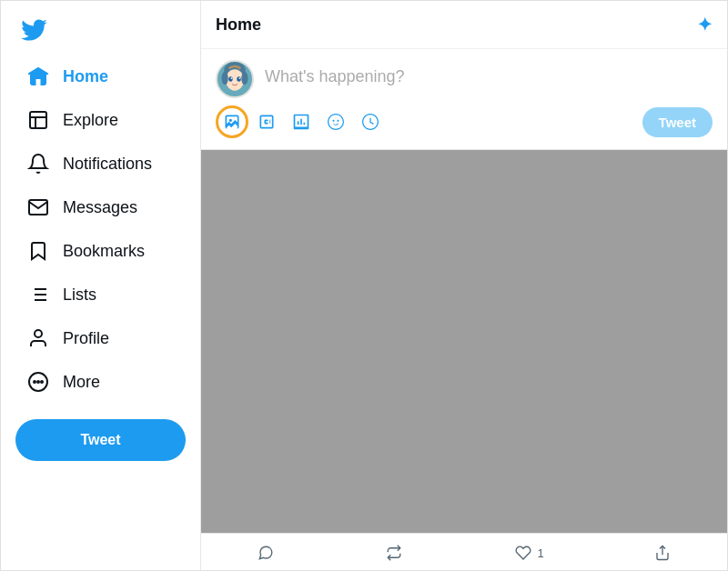 The image size is (728, 571). What do you see at coordinates (336, 122) in the screenshot?
I see `emoji-icon-button` at bounding box center [336, 122].